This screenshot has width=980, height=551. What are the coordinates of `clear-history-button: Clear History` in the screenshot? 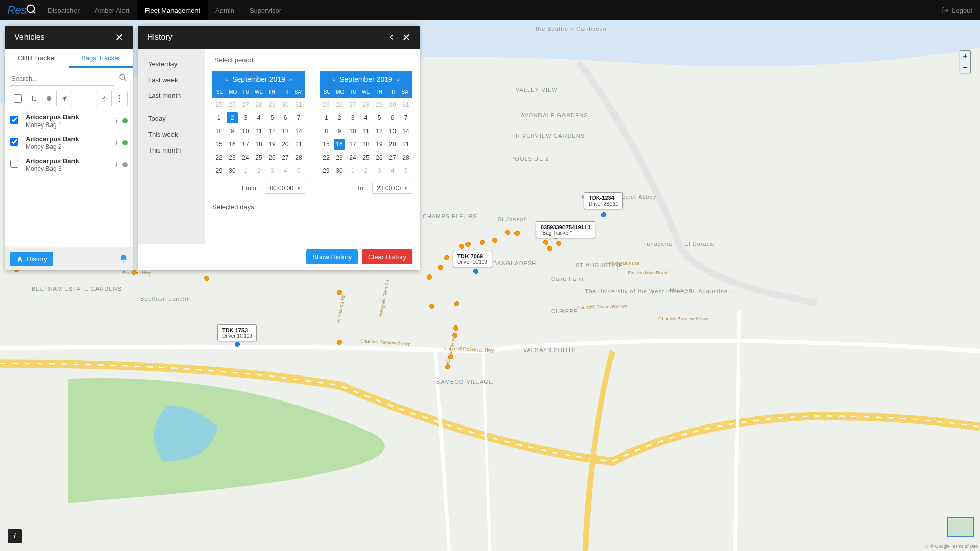 It's located at (387, 257).